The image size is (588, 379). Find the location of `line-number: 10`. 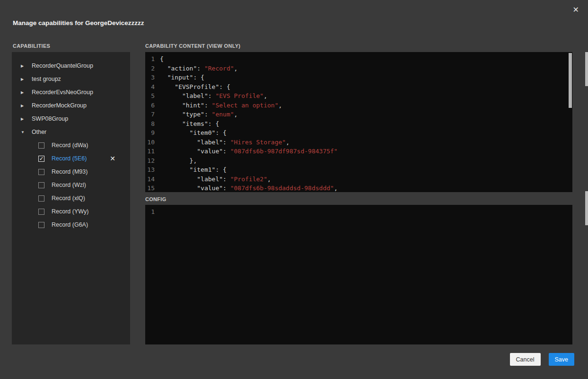

line-number: 10 is located at coordinates (152, 142).